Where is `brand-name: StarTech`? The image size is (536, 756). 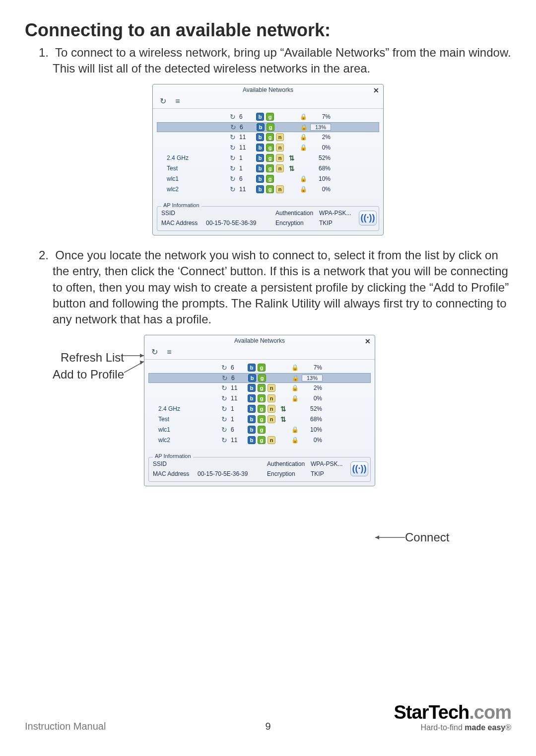 brand-name: StarTech is located at coordinates (432, 712).